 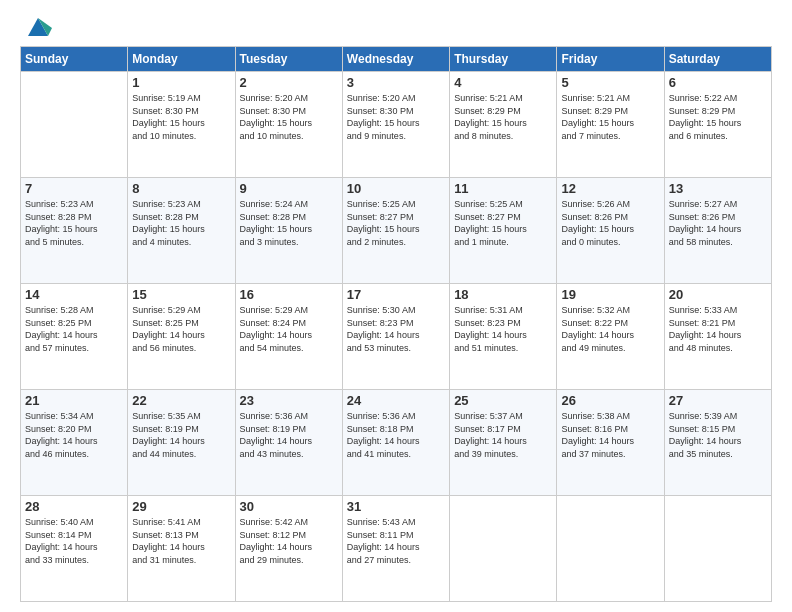 I want to click on day-number: 19, so click(x=610, y=294).